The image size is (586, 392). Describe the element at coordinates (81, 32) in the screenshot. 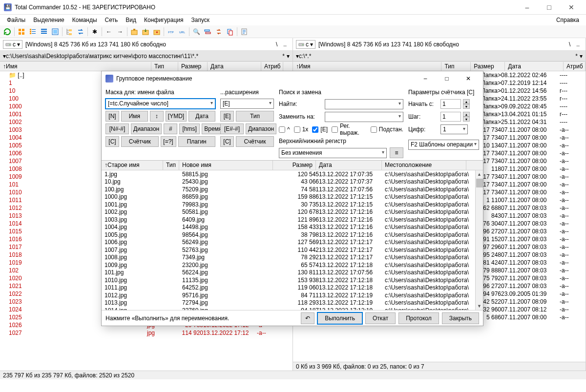

I see `swap-icon` at that location.